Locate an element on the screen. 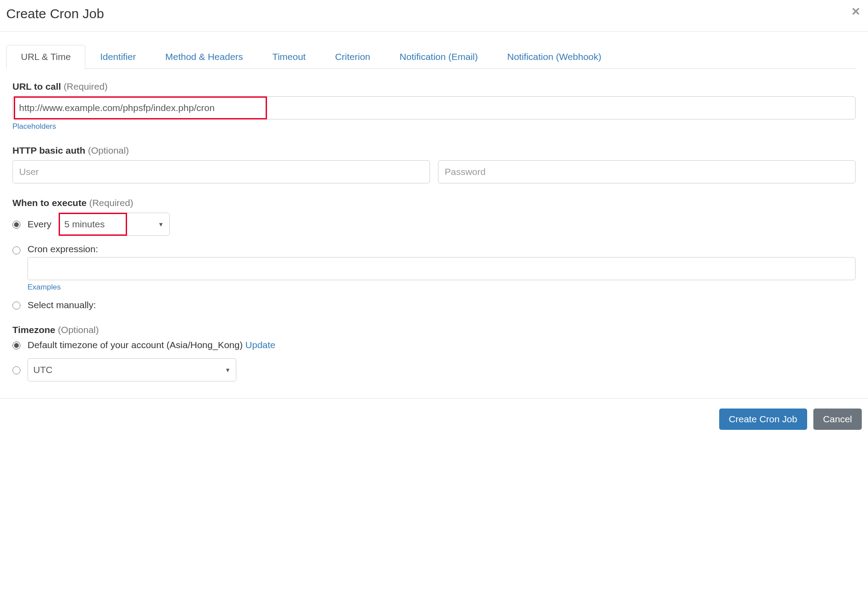  interval-select: 5 minutes ▼ is located at coordinates (114, 224).